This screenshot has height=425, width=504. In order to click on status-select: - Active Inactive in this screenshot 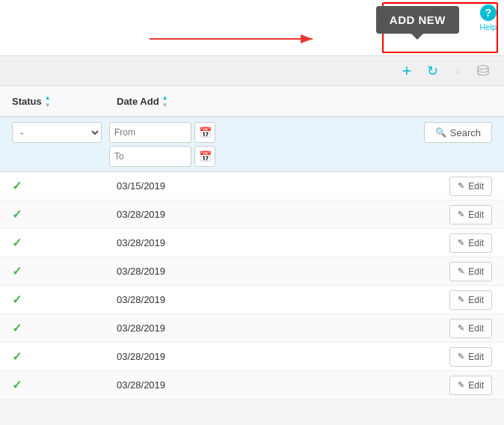, I will do `click(57, 132)`.